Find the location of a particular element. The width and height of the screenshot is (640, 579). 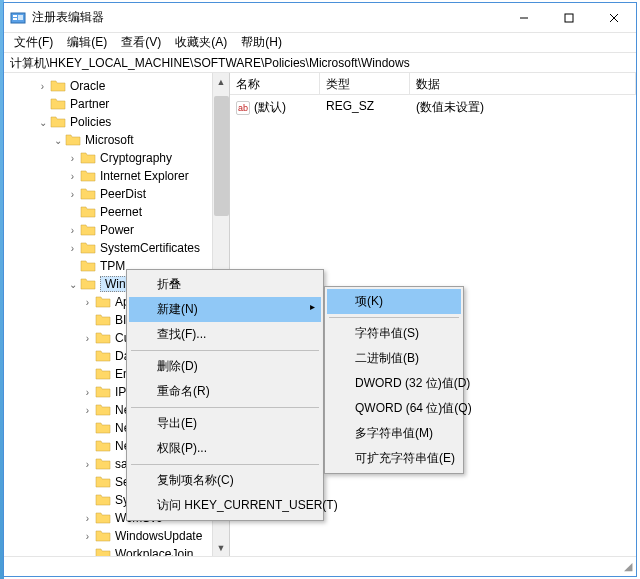

menu-item: 查找(F)... is located at coordinates (225, 334).